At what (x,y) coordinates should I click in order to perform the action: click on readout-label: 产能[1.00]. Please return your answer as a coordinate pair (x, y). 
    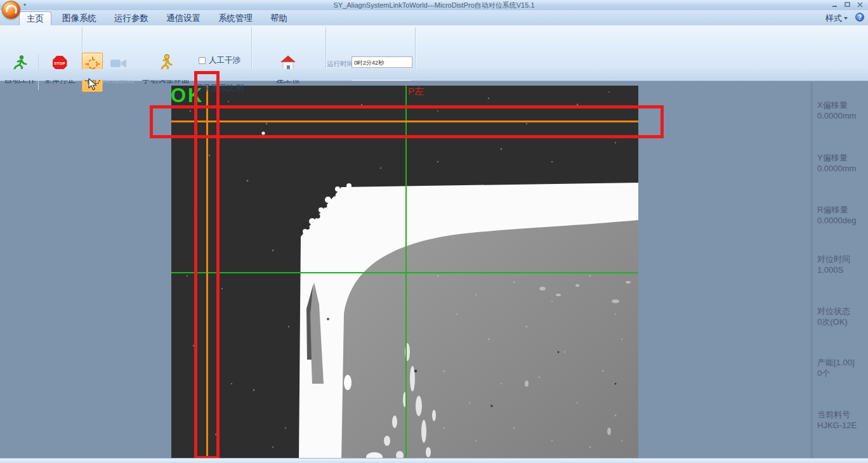
    Looking at the image, I should click on (843, 363).